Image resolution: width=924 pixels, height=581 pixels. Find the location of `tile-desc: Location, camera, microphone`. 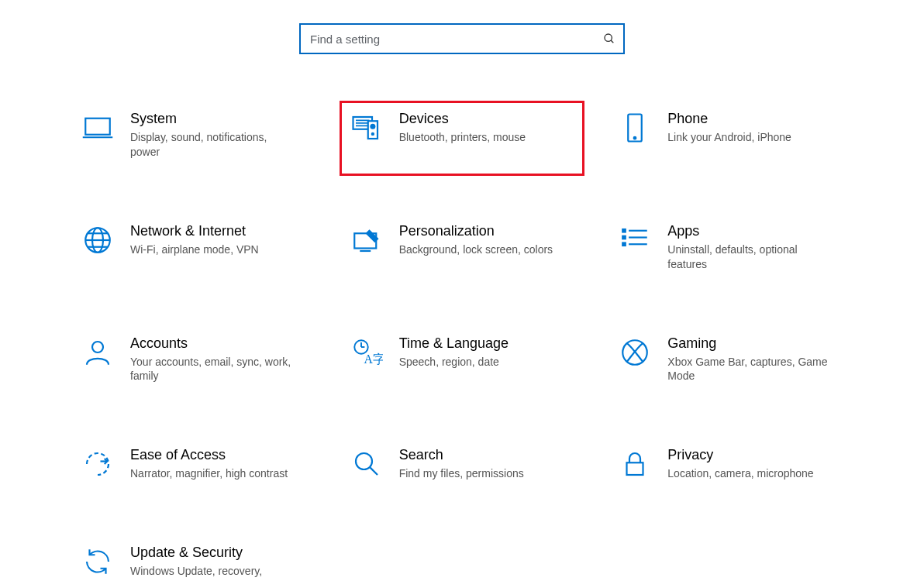

tile-desc: Location, camera, microphone is located at coordinates (740, 474).